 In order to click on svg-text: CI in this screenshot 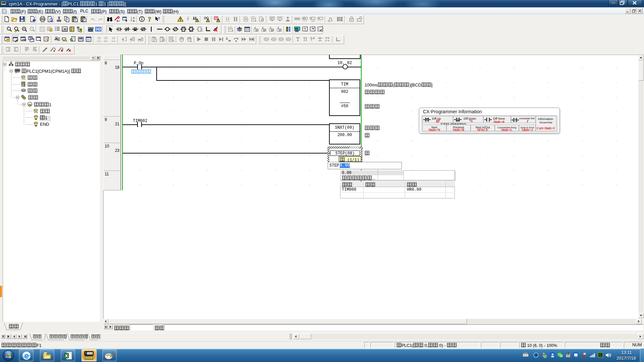, I will do `click(98, 29)`.